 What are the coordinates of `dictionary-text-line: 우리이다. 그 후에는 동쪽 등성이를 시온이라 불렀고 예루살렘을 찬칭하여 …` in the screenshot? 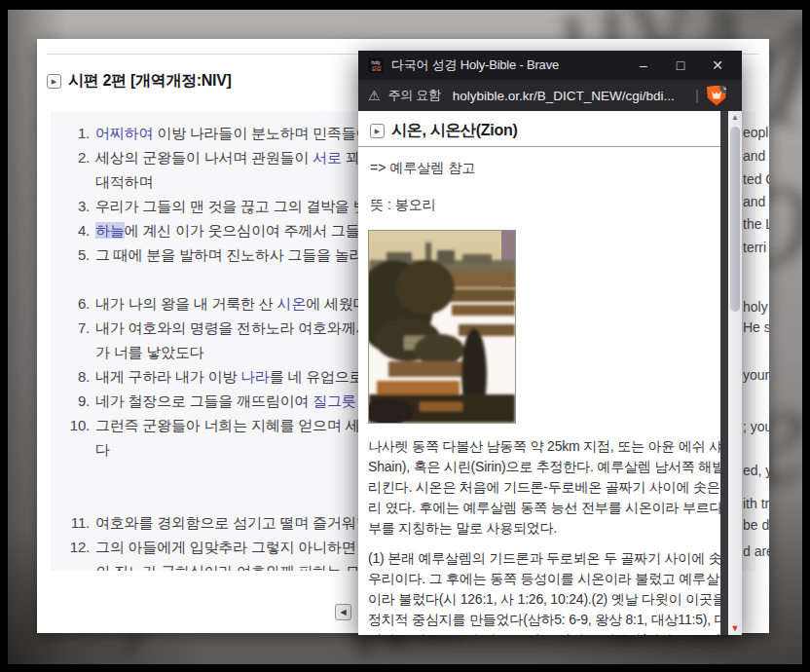 It's located at (544, 579).